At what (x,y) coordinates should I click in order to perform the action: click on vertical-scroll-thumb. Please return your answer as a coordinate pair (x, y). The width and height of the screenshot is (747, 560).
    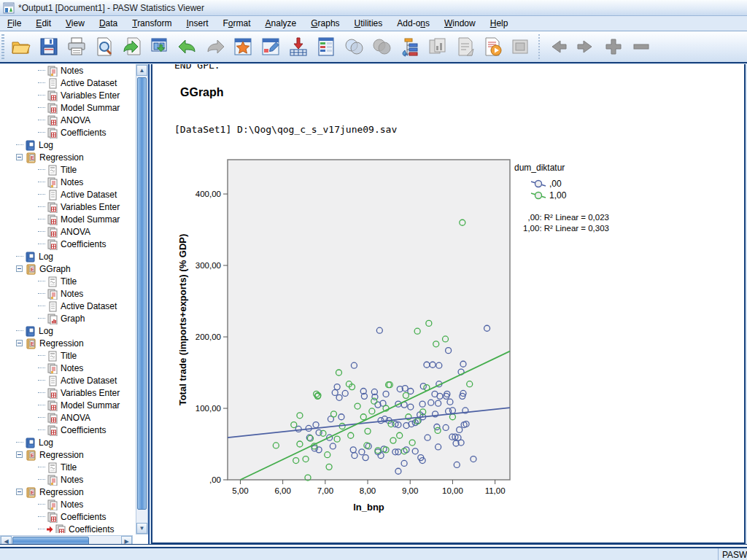
    Looking at the image, I should click on (142, 293).